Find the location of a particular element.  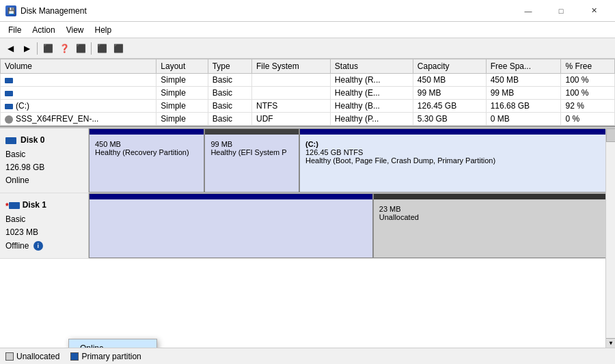

col-volume: Volume is located at coordinates (79, 67).